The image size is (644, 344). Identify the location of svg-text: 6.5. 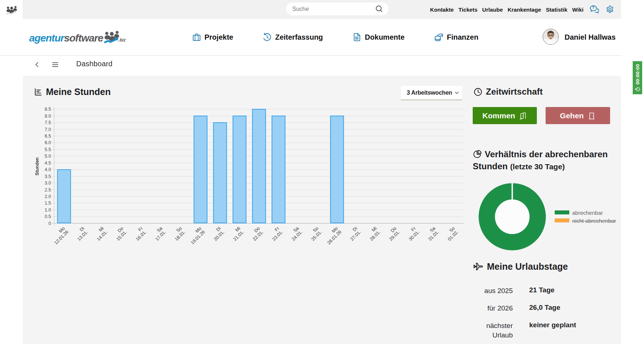
(48, 136).